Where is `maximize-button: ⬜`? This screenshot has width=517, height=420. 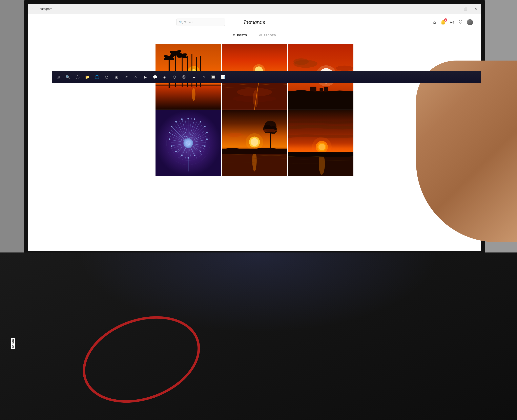
maximize-button: ⬜ is located at coordinates (465, 9).